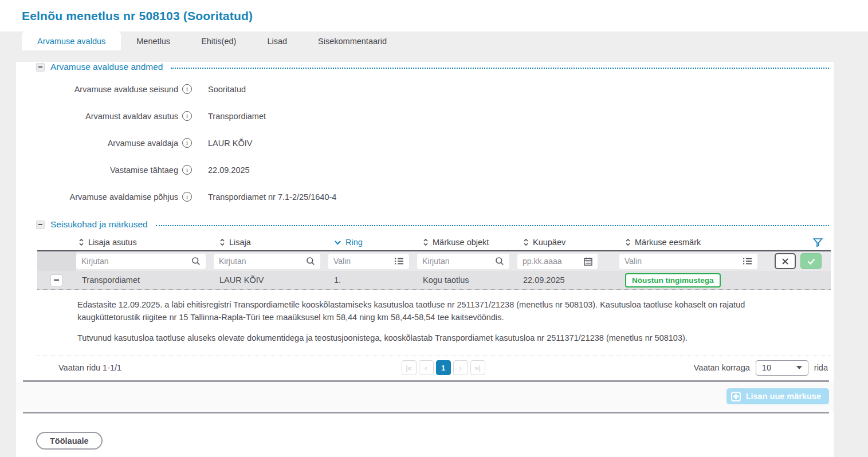 Image resolution: width=868 pixels, height=457 pixels. Describe the element at coordinates (811, 261) in the screenshot. I see `check-icon` at that location.